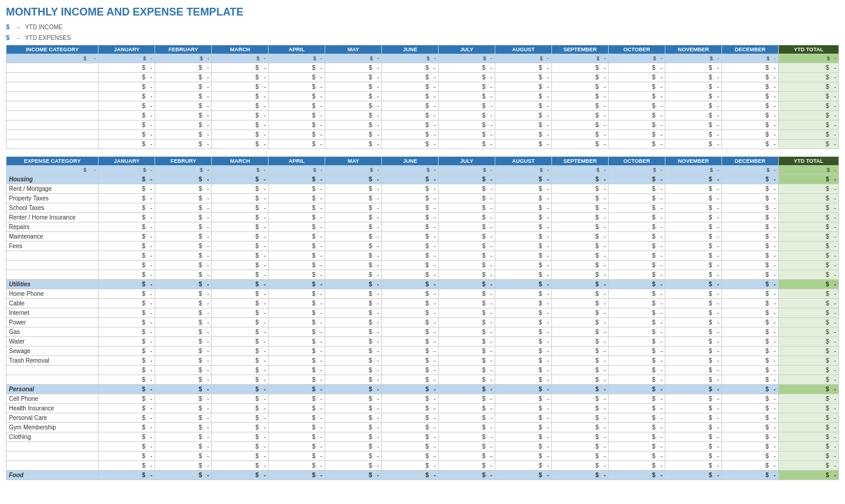  Describe the element at coordinates (422, 208) in the screenshot. I see `expense-row: School Taxes$ -$ -$ -$ -$ -$ -$ -$ -$ -$…` at that location.